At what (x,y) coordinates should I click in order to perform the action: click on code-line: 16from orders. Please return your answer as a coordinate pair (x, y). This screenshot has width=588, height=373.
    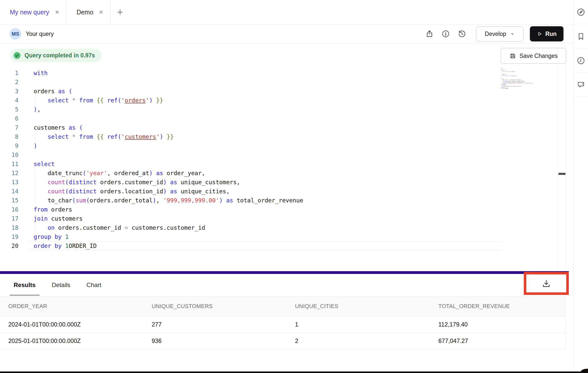
    Looking at the image, I should click on (279, 209).